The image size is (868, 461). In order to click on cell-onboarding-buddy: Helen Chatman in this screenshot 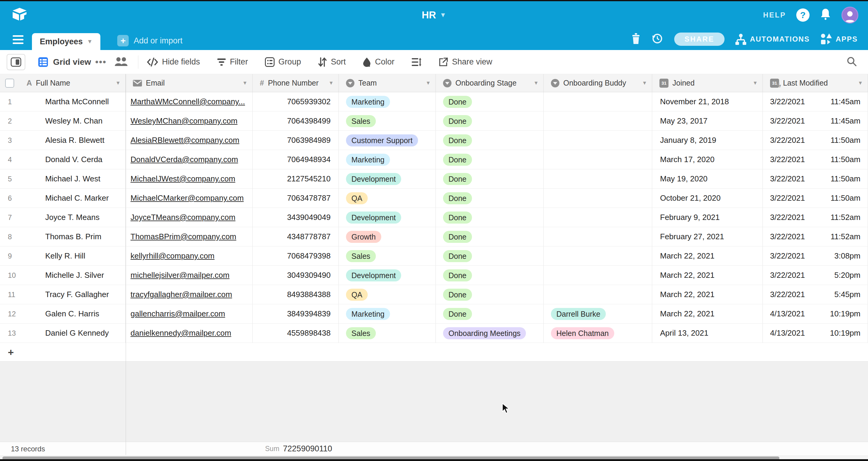, I will do `click(598, 333)`.